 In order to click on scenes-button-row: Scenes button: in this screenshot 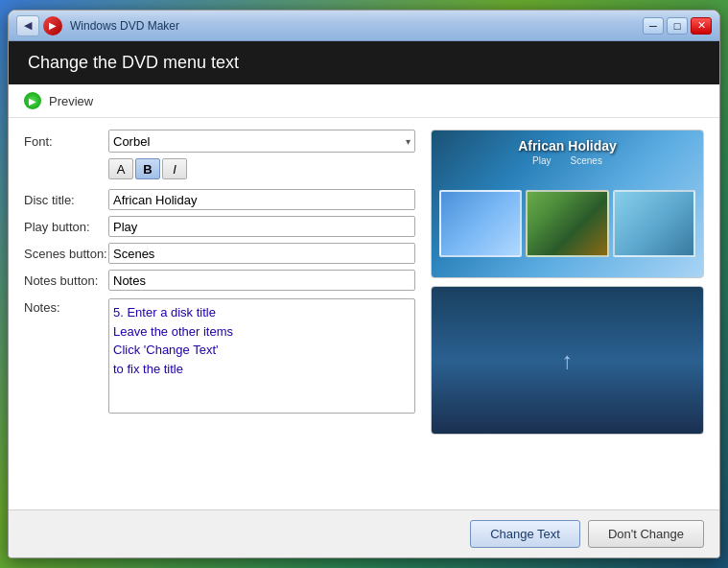, I will do `click(220, 253)`.